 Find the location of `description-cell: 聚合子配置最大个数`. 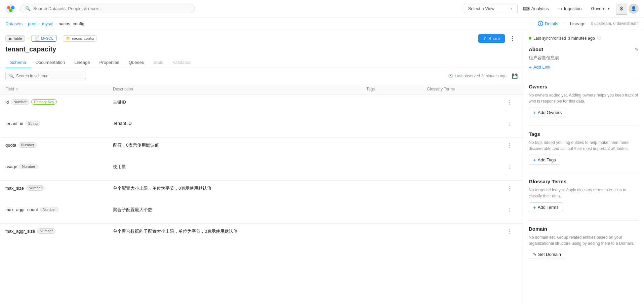

description-cell: 聚合子配置最大个数 is located at coordinates (240, 210).